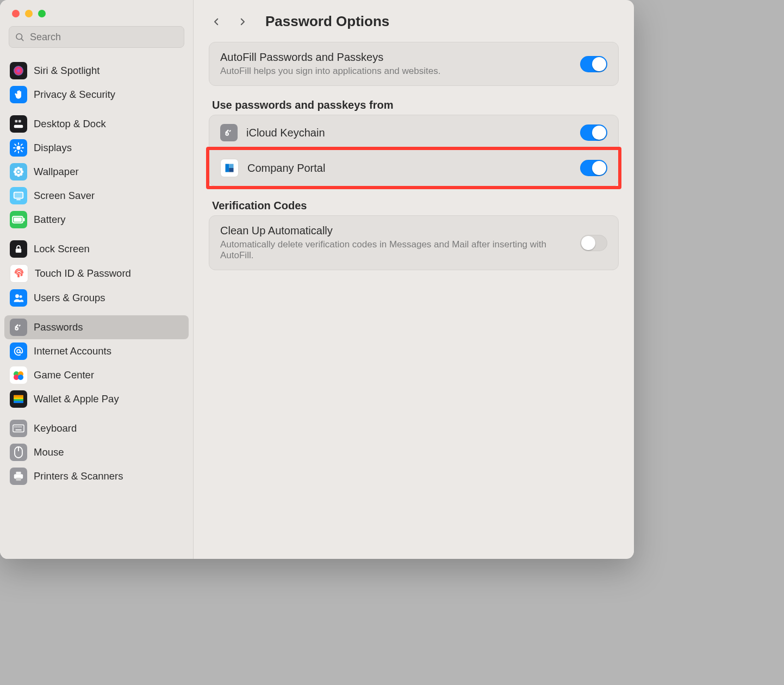 Image resolution: width=784 pixels, height=685 pixels. I want to click on sidebar-item-wallpaper: Wallpaper, so click(97, 172).